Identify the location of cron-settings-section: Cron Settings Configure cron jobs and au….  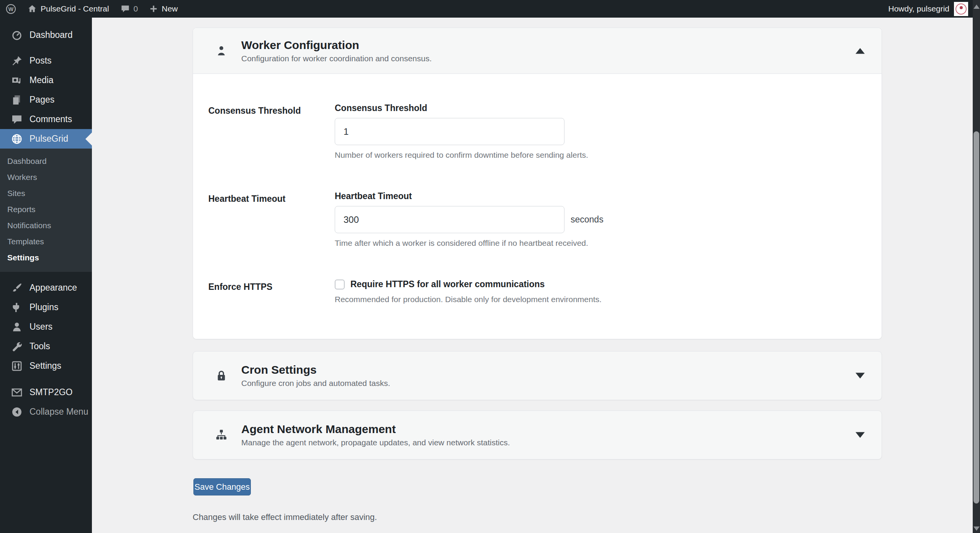
(537, 376).